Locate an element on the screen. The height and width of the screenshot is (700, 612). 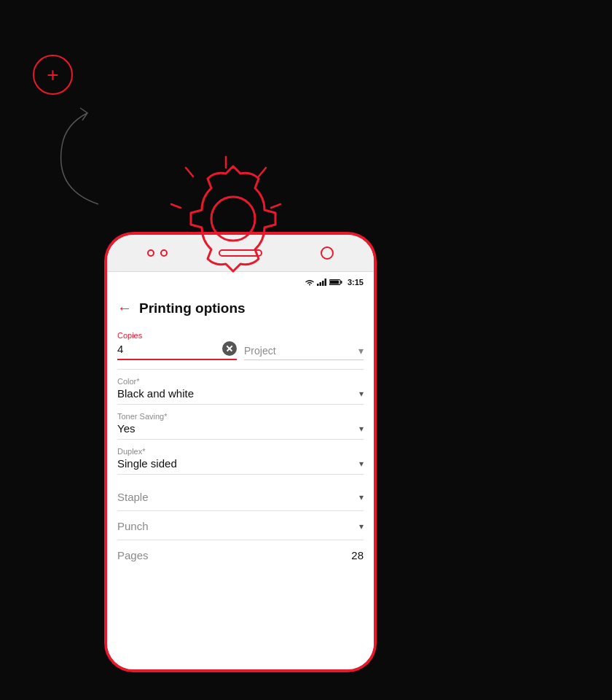
copies-input-wrapper is located at coordinates (177, 351).